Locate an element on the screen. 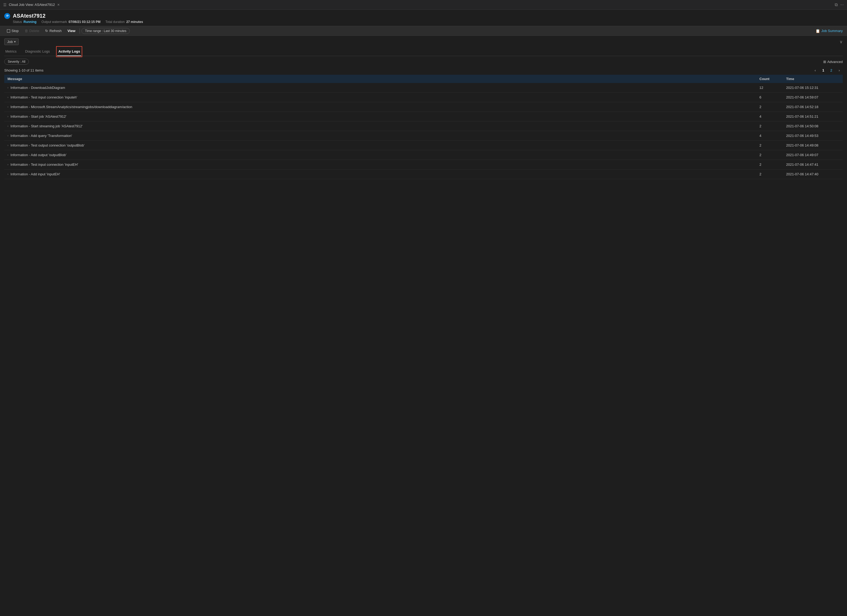 The width and height of the screenshot is (847, 616). showing-text: Showing 1-10 of 11 items is located at coordinates (24, 70).